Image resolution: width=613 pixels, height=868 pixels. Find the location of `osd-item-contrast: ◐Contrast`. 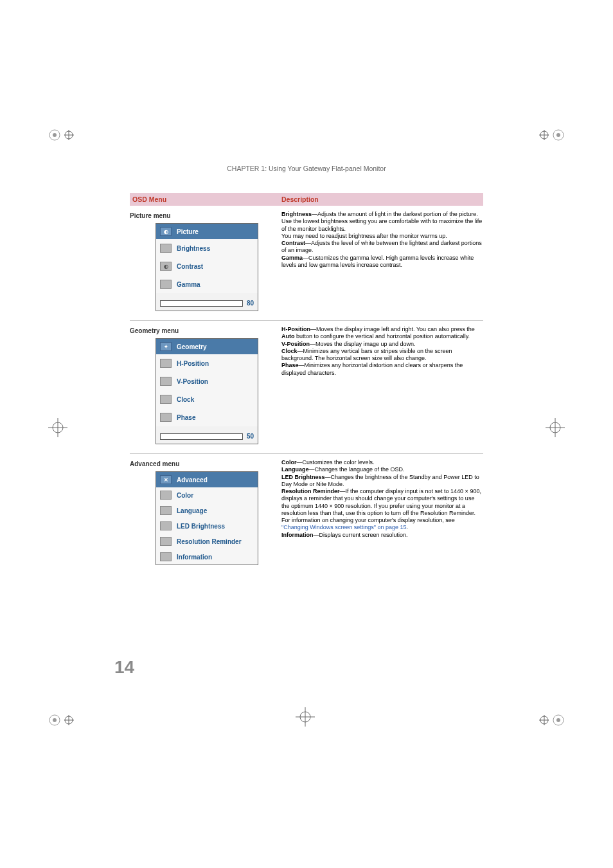

osd-item-contrast: ◐Contrast is located at coordinates (207, 266).